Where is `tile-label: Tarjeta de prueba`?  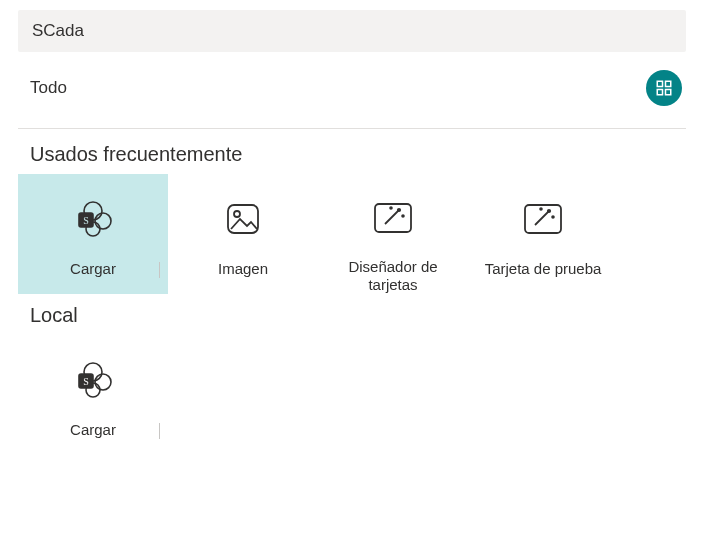
tile-label: Tarjeta de prueba is located at coordinates (543, 269).